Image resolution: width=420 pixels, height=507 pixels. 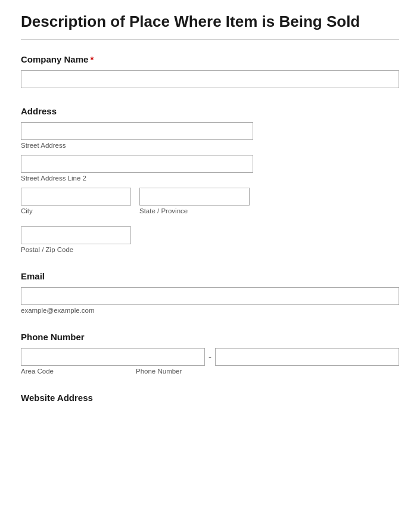 I want to click on city-input, so click(x=76, y=197).